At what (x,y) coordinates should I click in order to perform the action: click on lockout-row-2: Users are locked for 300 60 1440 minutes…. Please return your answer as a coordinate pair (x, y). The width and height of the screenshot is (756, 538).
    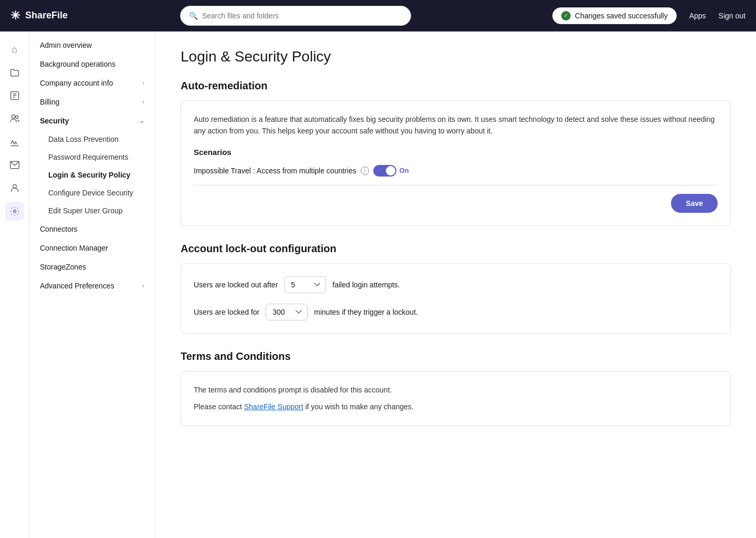
    Looking at the image, I should click on (456, 312).